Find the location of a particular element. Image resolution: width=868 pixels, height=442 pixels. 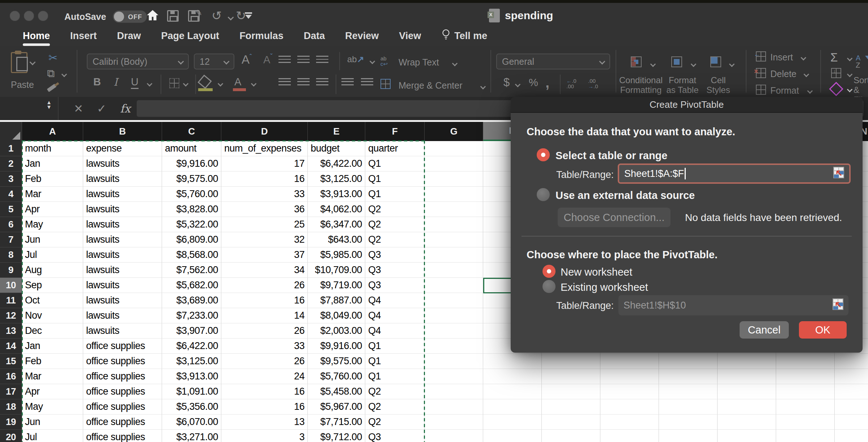

column-header-D: D is located at coordinates (265, 132).